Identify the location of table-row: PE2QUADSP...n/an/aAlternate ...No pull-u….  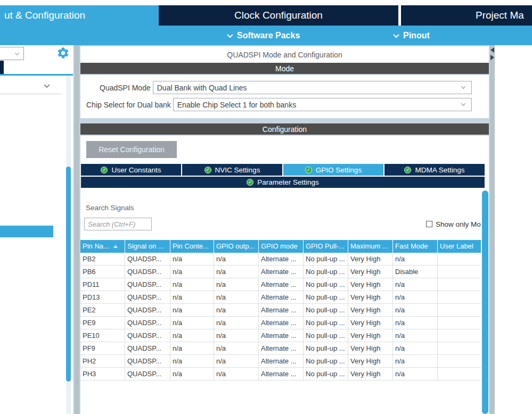
(281, 310).